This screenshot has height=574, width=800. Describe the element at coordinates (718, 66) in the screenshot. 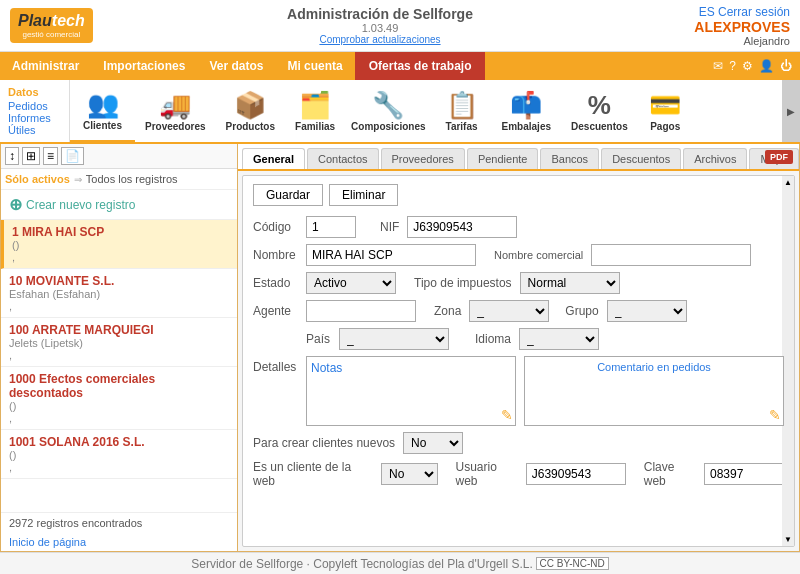

I see `nav-icon-mail: ✉` at that location.